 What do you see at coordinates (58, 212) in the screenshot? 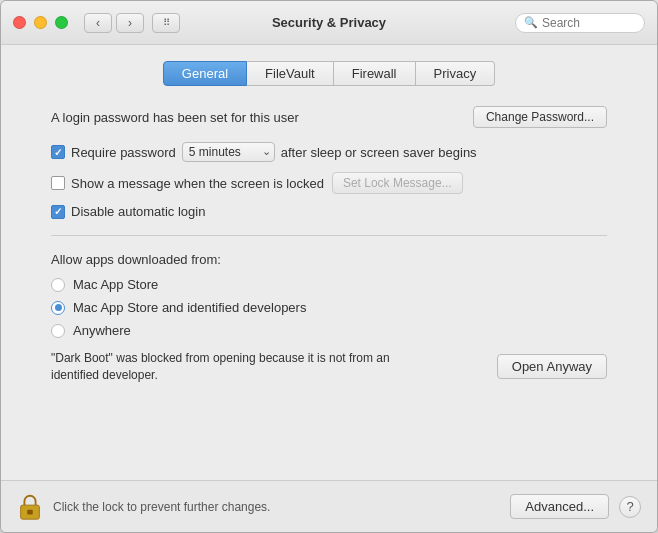
I see `disable-auto-login-checkbox` at bounding box center [58, 212].